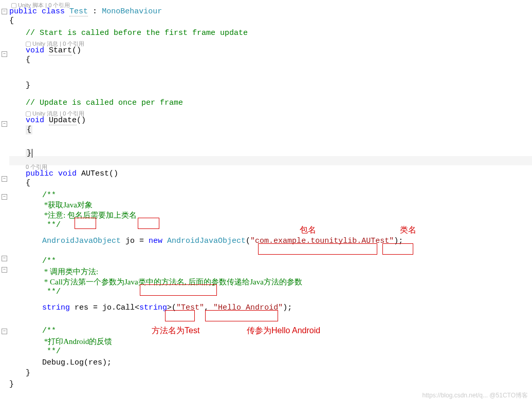 The height and width of the screenshot is (402, 532). I want to click on watermark: https://blog.csdn.net/q... @51CTO博客, so click(475, 395).